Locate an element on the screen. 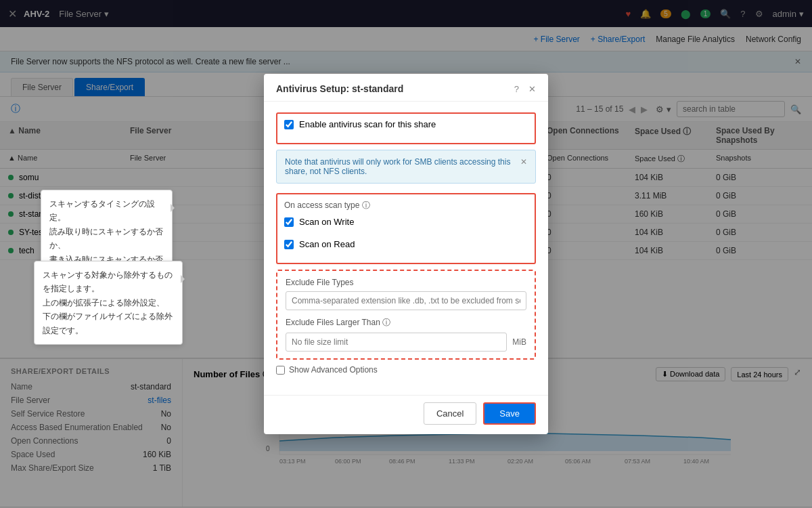 Image resolution: width=812 pixels, height=508 pixels. show-advanced-checkbox is located at coordinates (280, 370).